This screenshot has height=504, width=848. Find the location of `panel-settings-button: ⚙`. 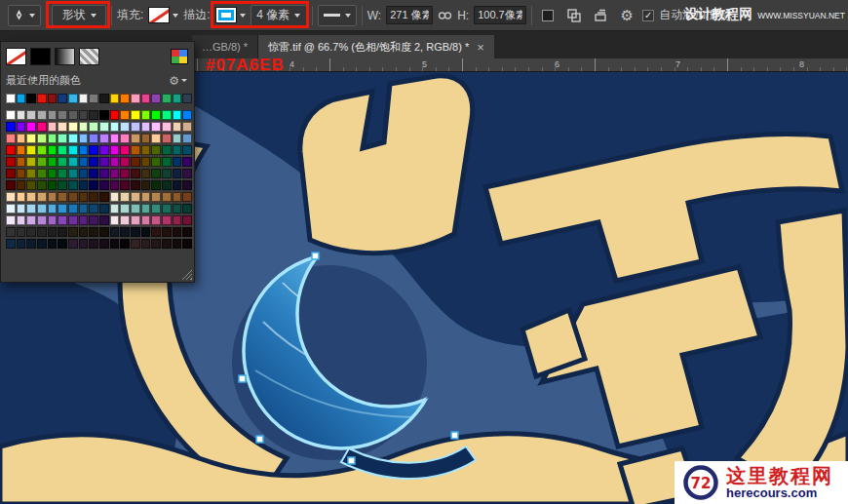

panel-settings-button: ⚙ is located at coordinates (177, 81).